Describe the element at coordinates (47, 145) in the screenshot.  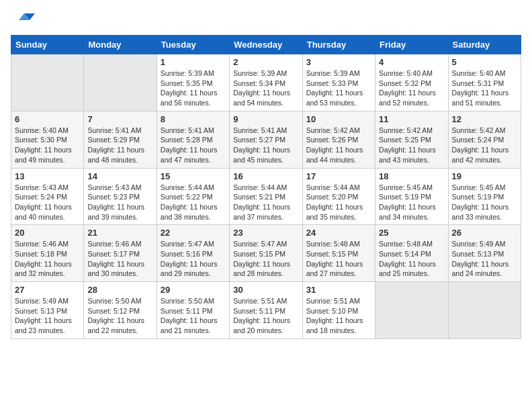
I see `day-info: Sunrise: 5:40 AMSunset: 5:30 PMDaylight:…` at that location.